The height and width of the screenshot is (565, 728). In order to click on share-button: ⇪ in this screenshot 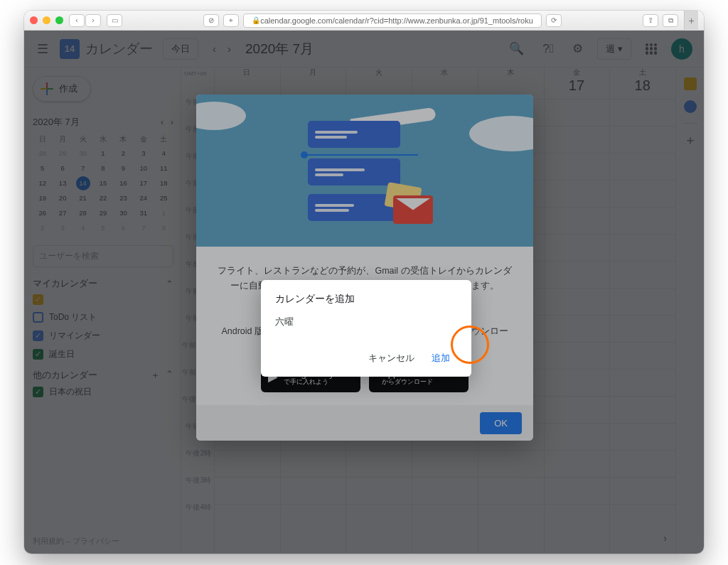, I will do `click(651, 21)`.